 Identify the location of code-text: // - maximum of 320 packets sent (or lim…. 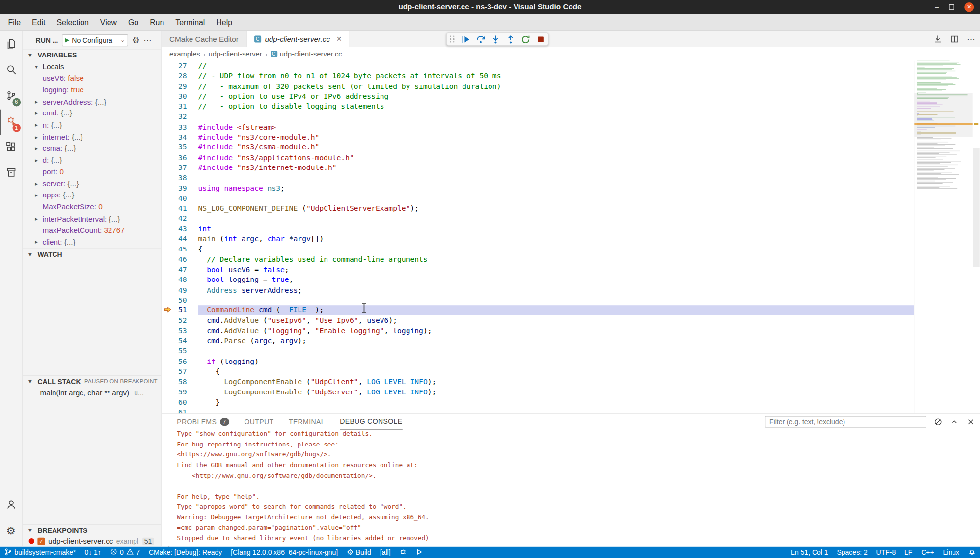
(556, 86).